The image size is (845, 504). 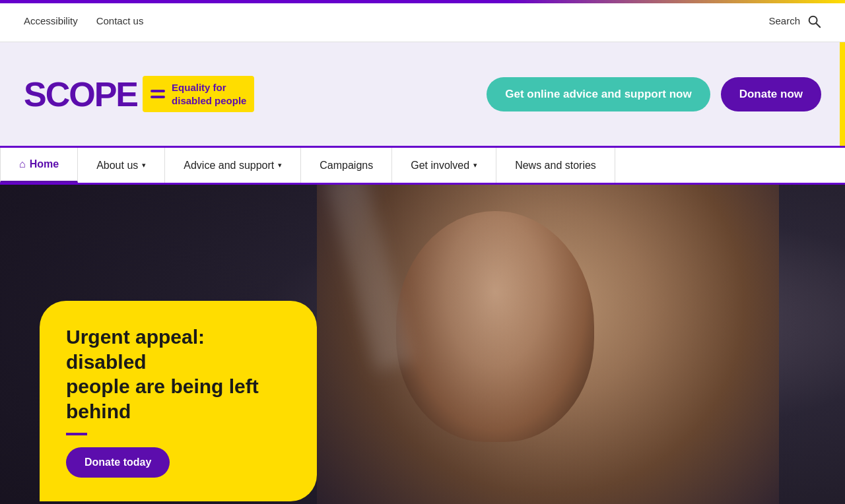 I want to click on nav-item-news: News and stories, so click(x=556, y=165).